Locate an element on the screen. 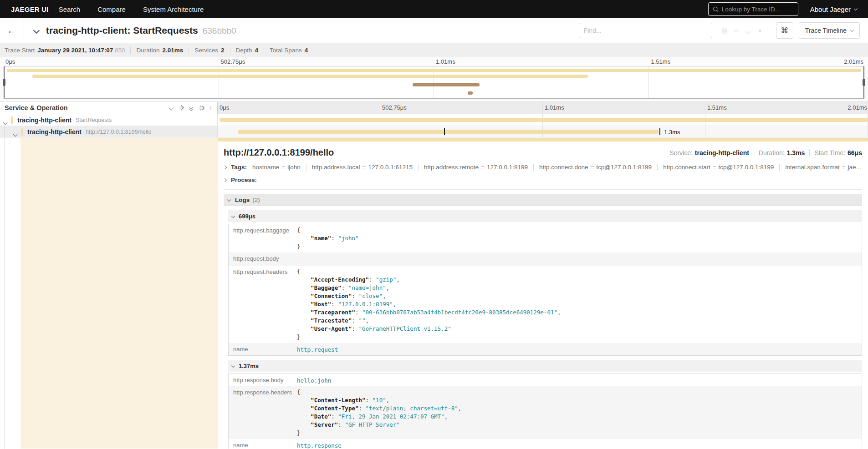 Image resolution: width=868 pixels, height=449 pixels. nav-item-compare: Compare is located at coordinates (112, 9).